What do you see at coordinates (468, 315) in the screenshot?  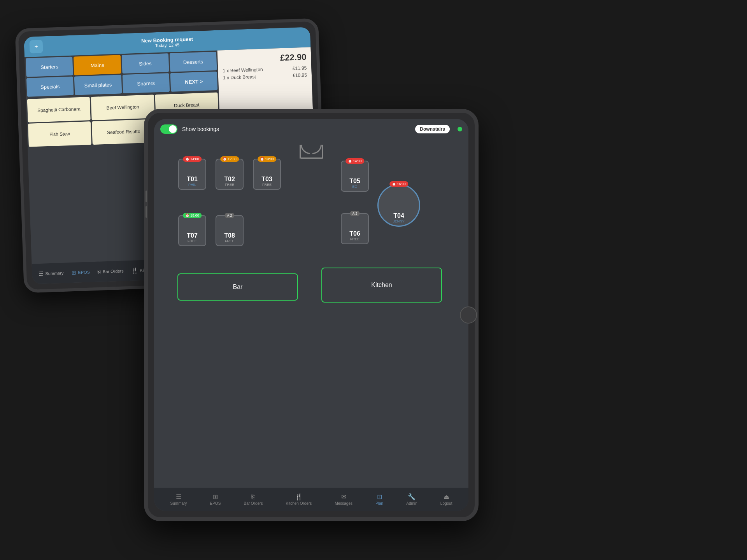 I see `home-button` at bounding box center [468, 315].